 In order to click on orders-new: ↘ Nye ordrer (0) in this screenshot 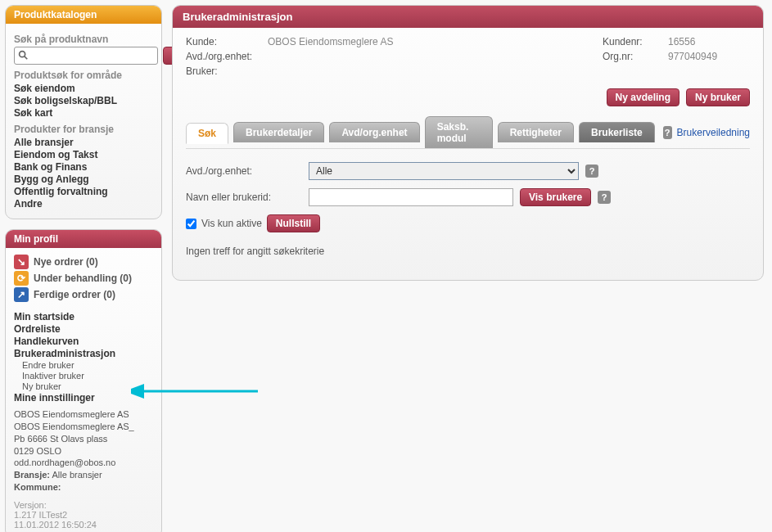, I will do `click(84, 262)`.